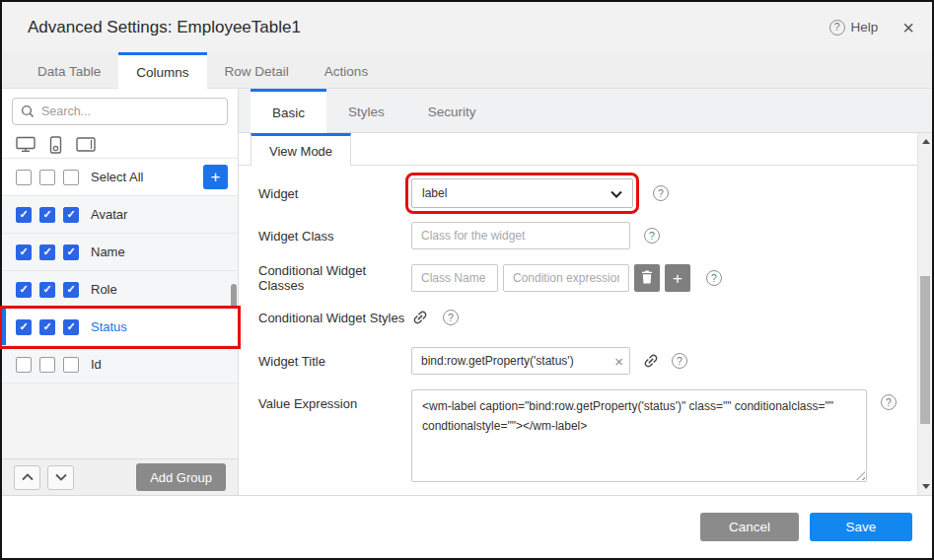 This screenshot has height=560, width=934. Describe the element at coordinates (215, 177) in the screenshot. I see `add-column-button: +` at that location.